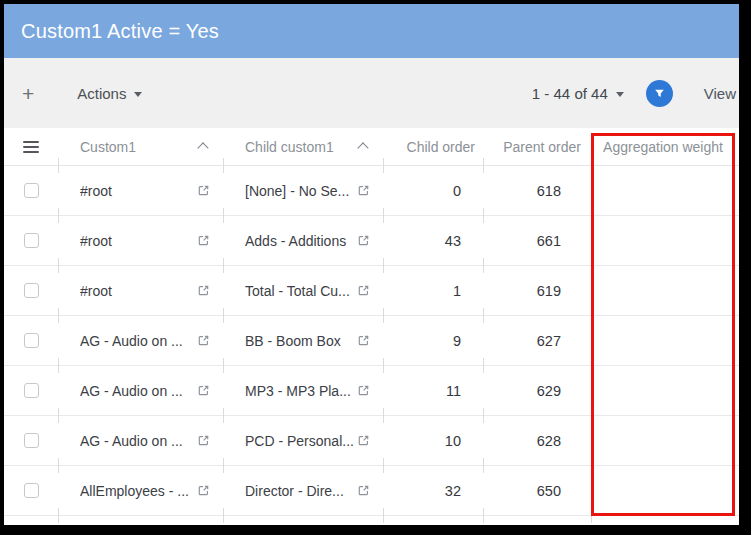 This screenshot has height=535, width=751. Describe the element at coordinates (537, 146) in the screenshot. I see `column-header-parent-order: Parent order` at that location.